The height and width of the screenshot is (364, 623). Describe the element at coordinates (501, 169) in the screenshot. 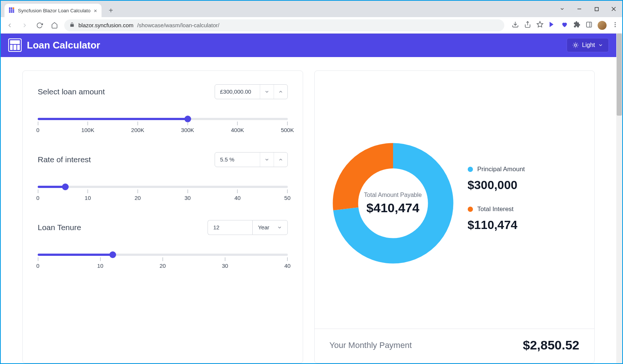

I see `legend-principal-label: Principal Amount` at that location.